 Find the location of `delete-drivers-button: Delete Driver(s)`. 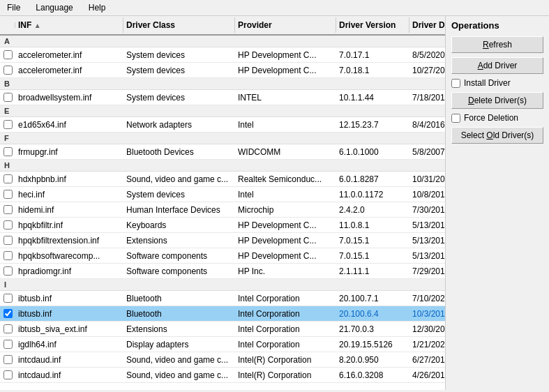

delete-drivers-button: Delete Driver(s) is located at coordinates (497, 100).